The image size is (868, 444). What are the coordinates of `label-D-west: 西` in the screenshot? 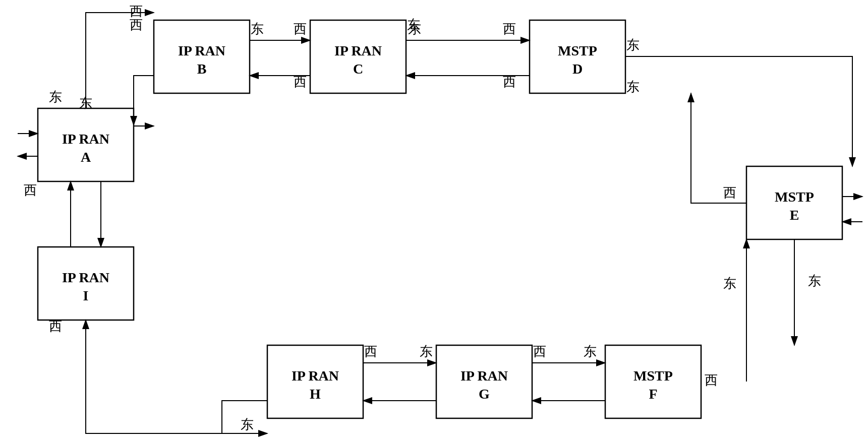 It's located at (509, 29).